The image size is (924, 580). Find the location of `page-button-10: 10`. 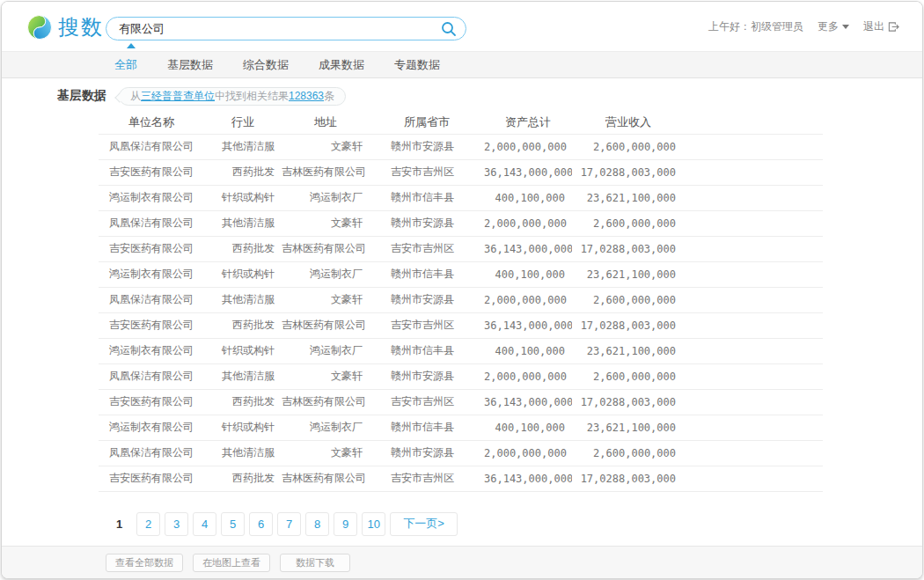

page-button-10: 10 is located at coordinates (373, 525).